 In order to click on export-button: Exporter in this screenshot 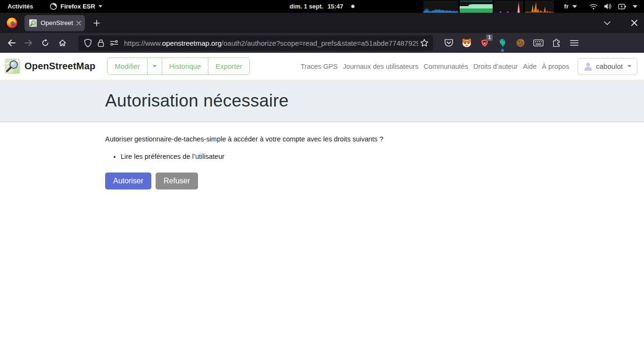, I will do `click(229, 66)`.